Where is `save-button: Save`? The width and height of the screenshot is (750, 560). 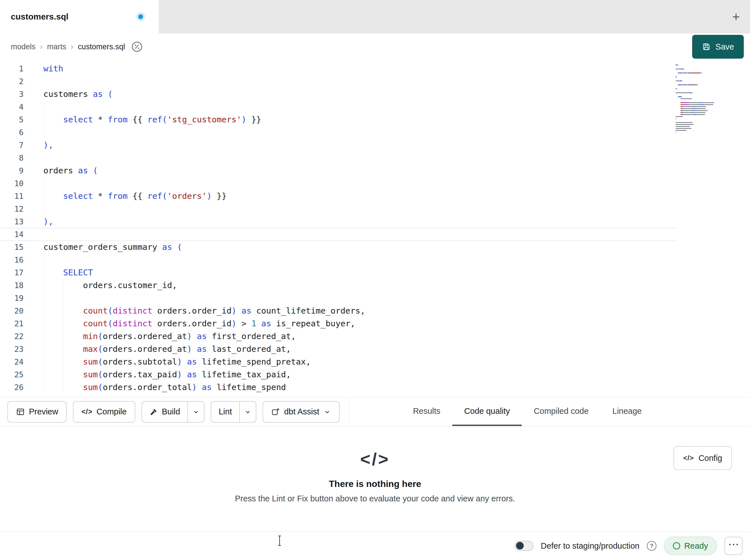 save-button: Save is located at coordinates (718, 47).